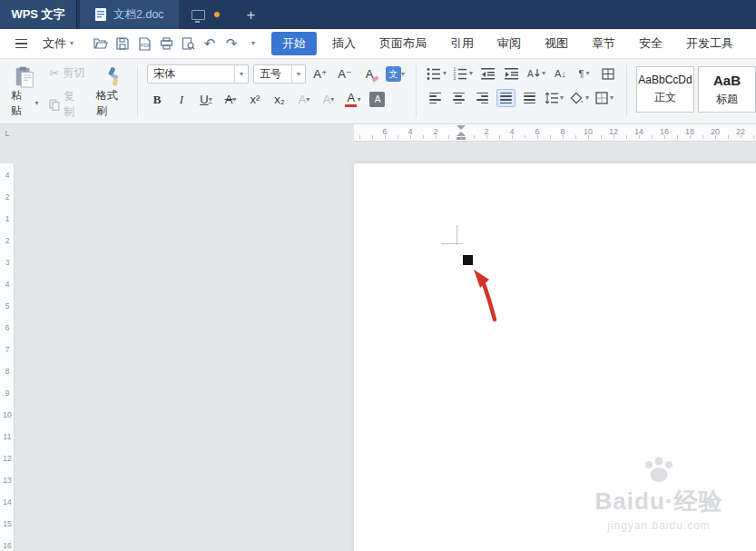  Describe the element at coordinates (369, 74) in the screenshot. I see `clear-format-button: A` at that location.